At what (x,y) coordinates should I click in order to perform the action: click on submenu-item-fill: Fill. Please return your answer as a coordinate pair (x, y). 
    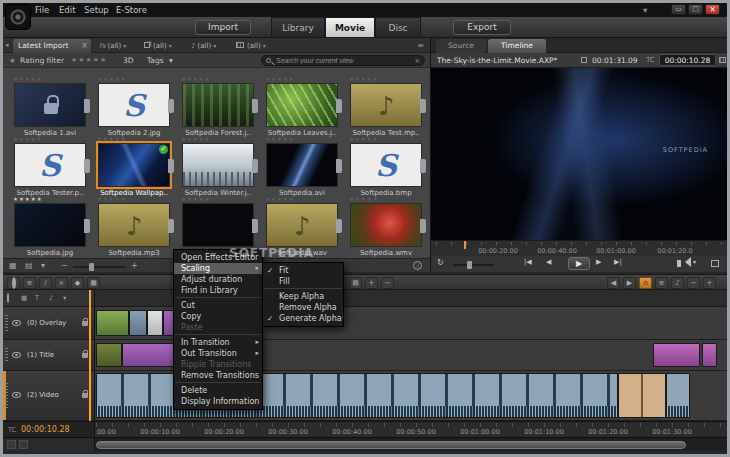
    Looking at the image, I should click on (303, 282).